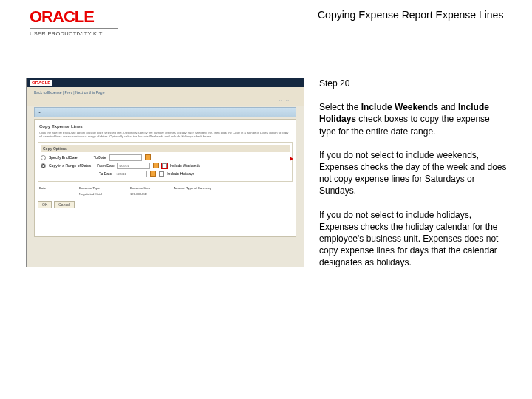 This screenshot has width=532, height=399. I want to click on shot-modal-title: Copy Expense Lines, so click(166, 126).